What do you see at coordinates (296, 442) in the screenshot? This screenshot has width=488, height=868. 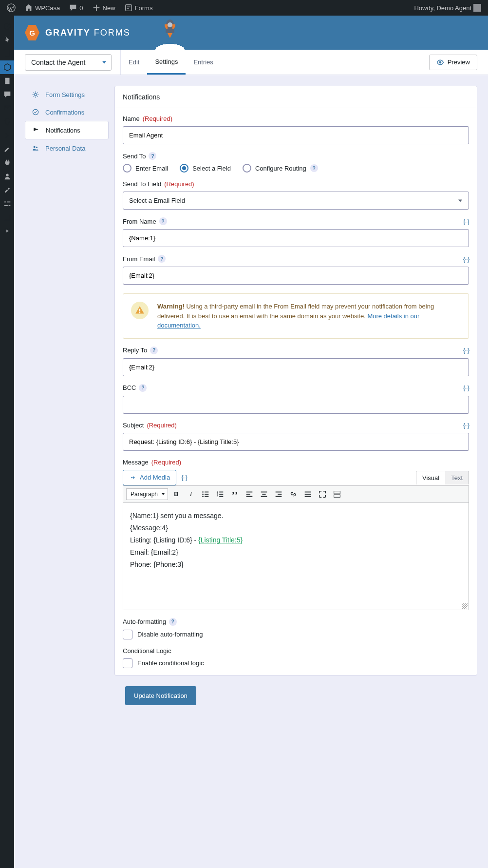 I see `subject-input` at bounding box center [296, 442].